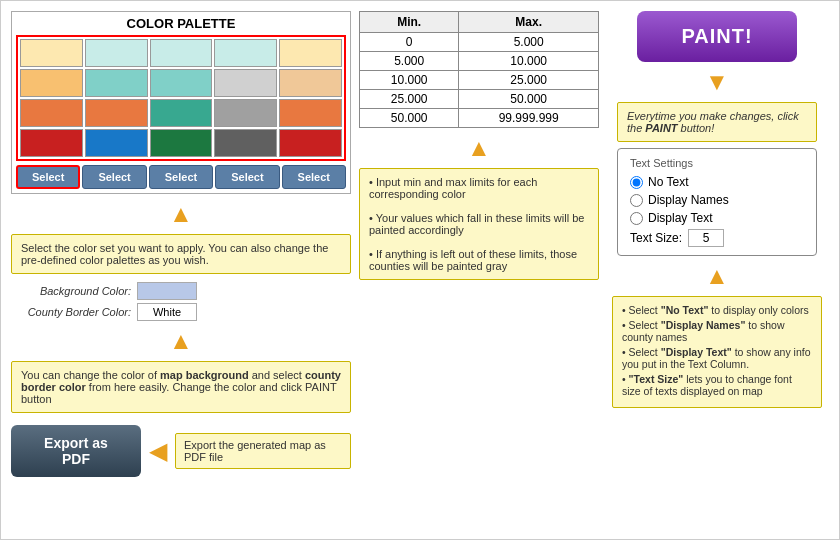 This screenshot has height=540, width=840. I want to click on select-btn-3: Select, so click(181, 177).